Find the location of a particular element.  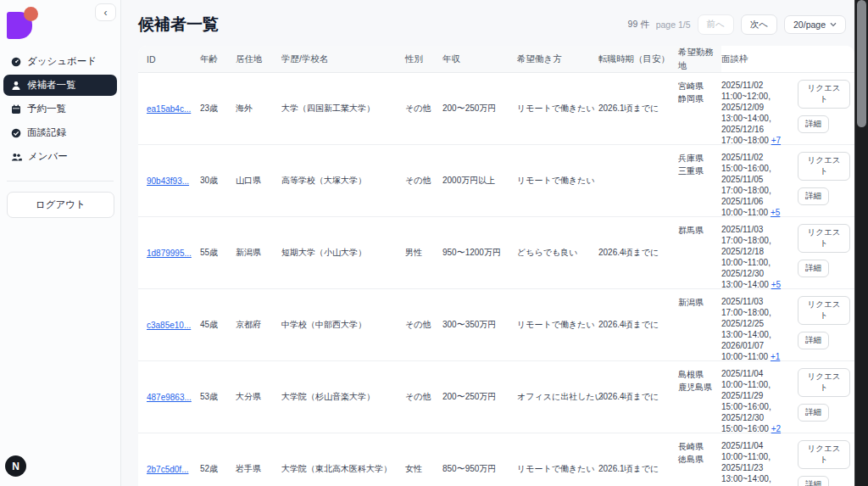

candidate-id-link: 2b7c5d0f... is located at coordinates (168, 470).